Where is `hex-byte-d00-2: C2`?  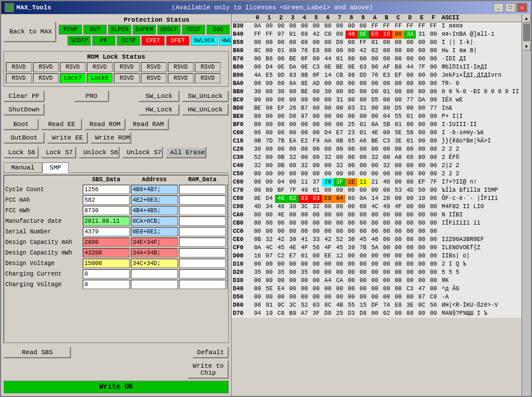
hex-byte-d00-2: C2 is located at coordinates (281, 256).